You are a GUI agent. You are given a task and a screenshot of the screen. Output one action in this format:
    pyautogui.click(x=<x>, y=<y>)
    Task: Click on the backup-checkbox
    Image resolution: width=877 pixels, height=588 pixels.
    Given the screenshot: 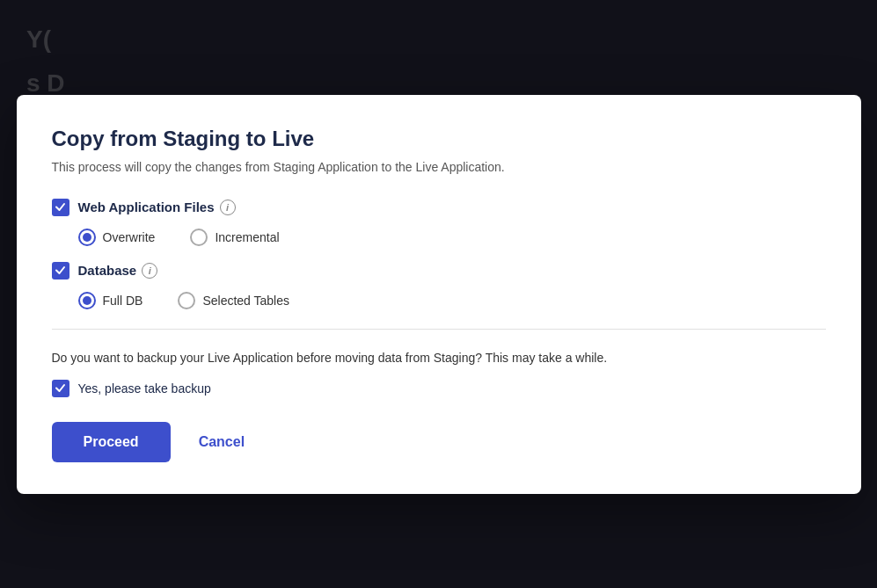 What is the action you would take?
    pyautogui.click(x=61, y=388)
    